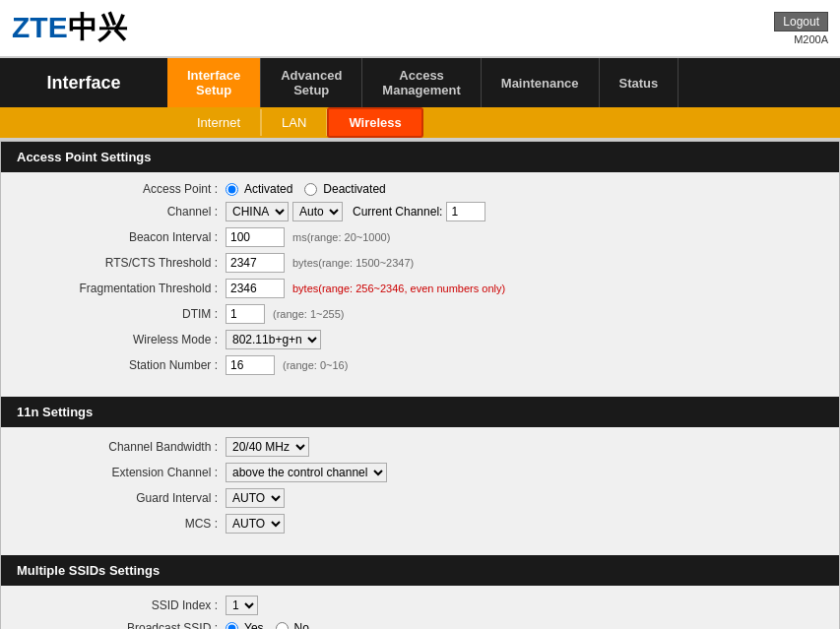 The height and width of the screenshot is (629, 840). I want to click on dtim-label: DTIM :, so click(119, 314).